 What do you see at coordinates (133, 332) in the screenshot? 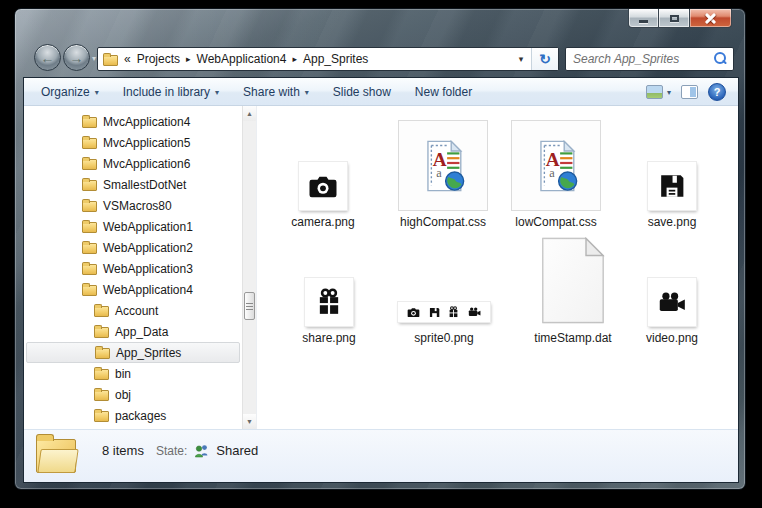
I see `tree-item-app-data: App_Data` at bounding box center [133, 332].